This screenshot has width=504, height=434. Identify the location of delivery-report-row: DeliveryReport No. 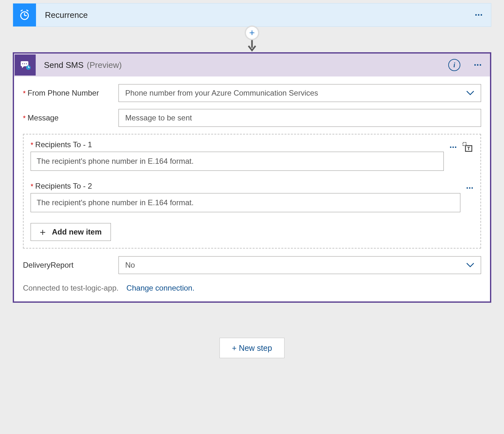
(252, 265).